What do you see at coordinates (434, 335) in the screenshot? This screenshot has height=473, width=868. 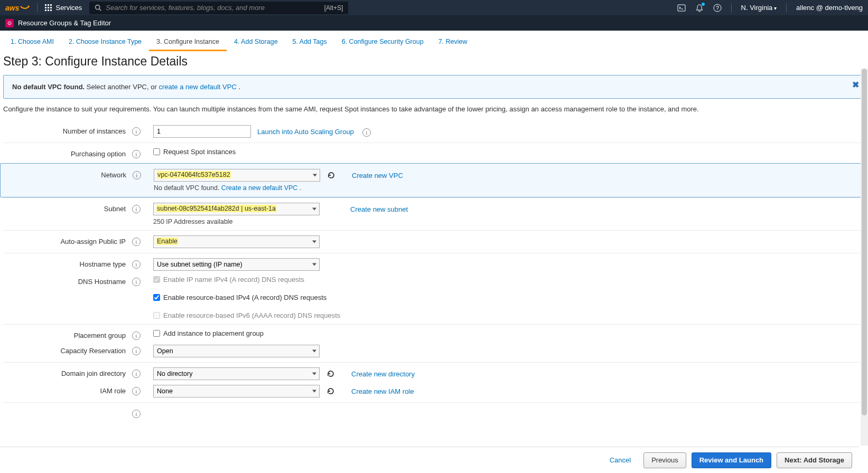 I see `row-placement-group: Placement group i Add instance to placem…` at bounding box center [434, 335].